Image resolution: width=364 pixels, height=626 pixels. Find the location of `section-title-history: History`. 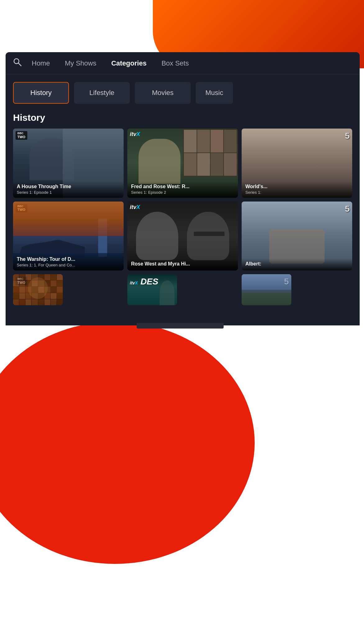

section-title-history: History is located at coordinates (183, 116).